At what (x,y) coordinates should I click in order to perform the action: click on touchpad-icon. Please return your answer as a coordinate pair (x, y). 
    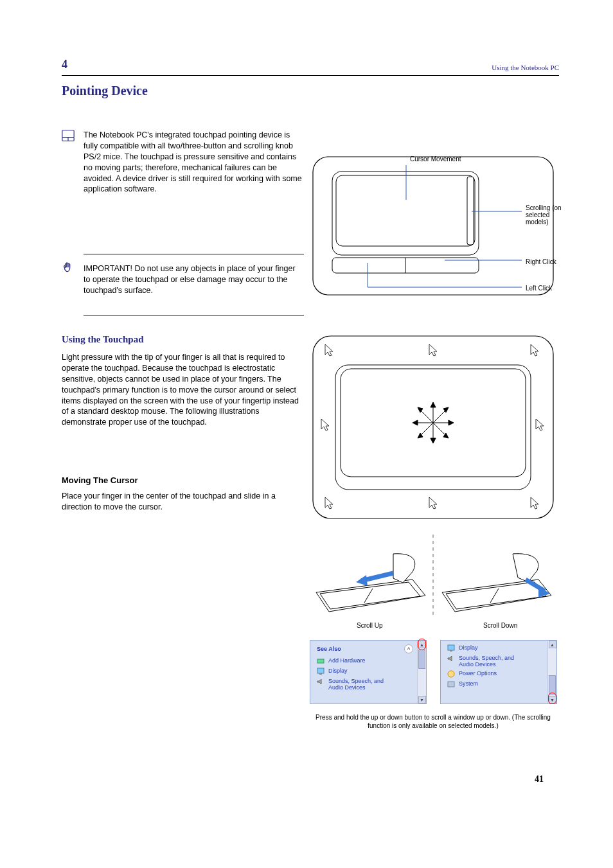
    Looking at the image, I should click on (68, 136).